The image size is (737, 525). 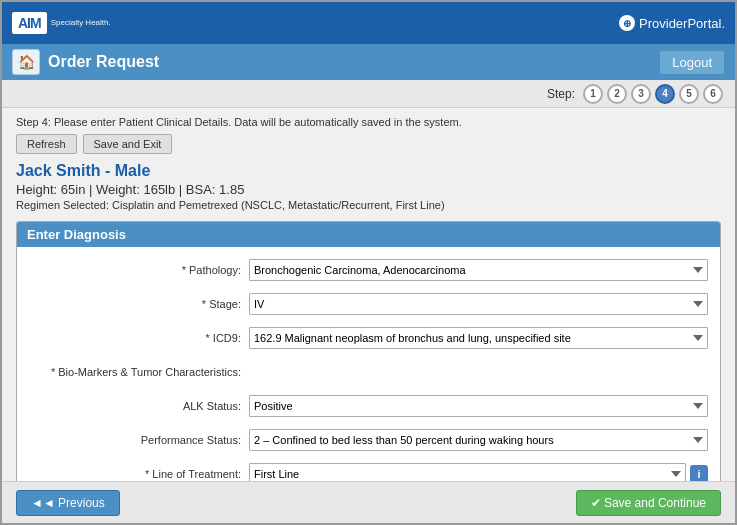 What do you see at coordinates (593, 94) in the screenshot?
I see `step-1: 1` at bounding box center [593, 94].